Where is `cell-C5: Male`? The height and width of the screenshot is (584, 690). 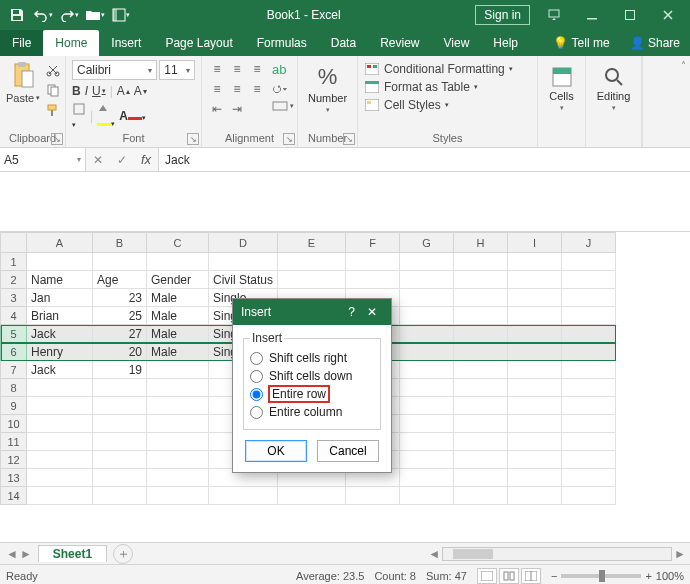 cell-C5: Male is located at coordinates (178, 334).